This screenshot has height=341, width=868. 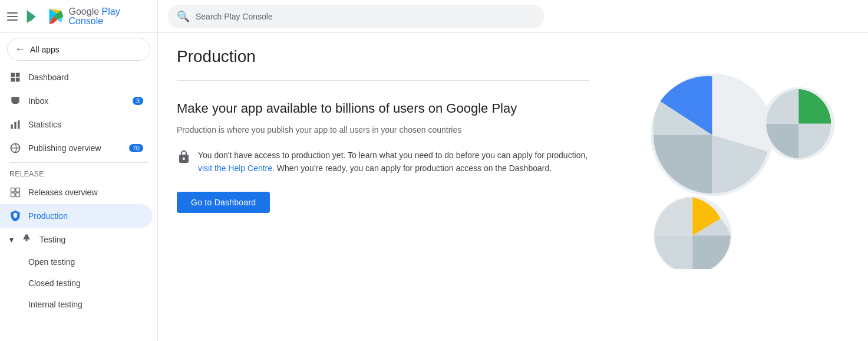 I want to click on top-bar: 🔍, so click(x=513, y=17).